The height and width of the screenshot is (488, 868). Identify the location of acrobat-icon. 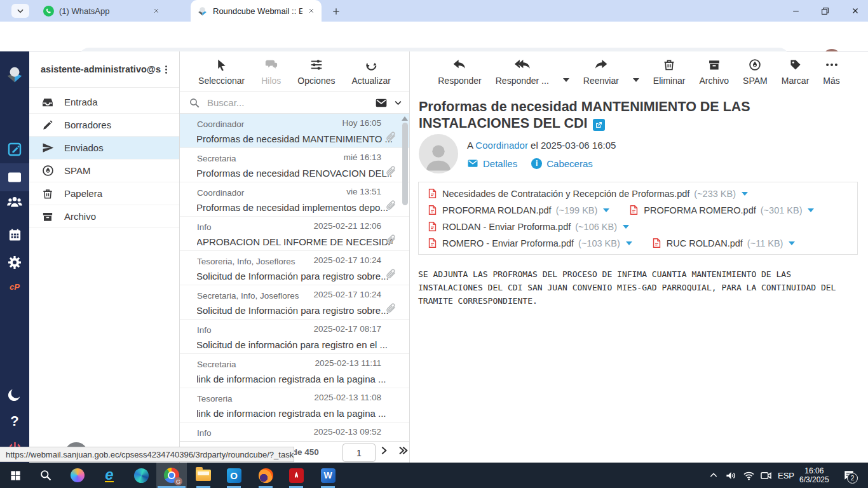
(296, 475).